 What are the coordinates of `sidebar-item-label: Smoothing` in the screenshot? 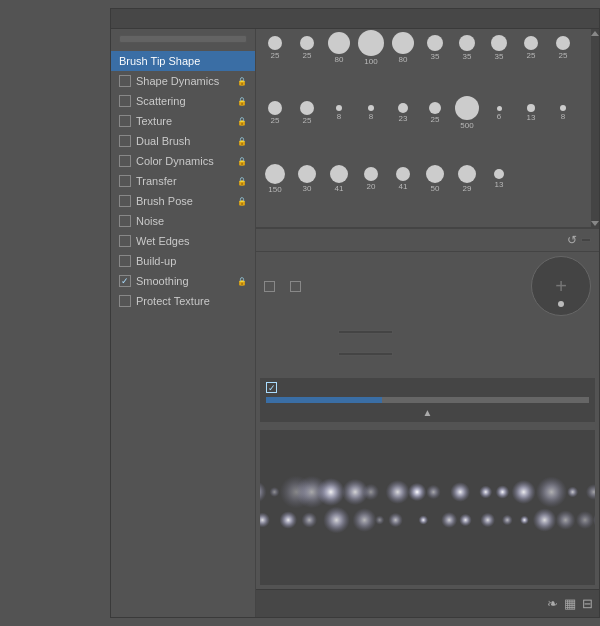 It's located at (162, 281).